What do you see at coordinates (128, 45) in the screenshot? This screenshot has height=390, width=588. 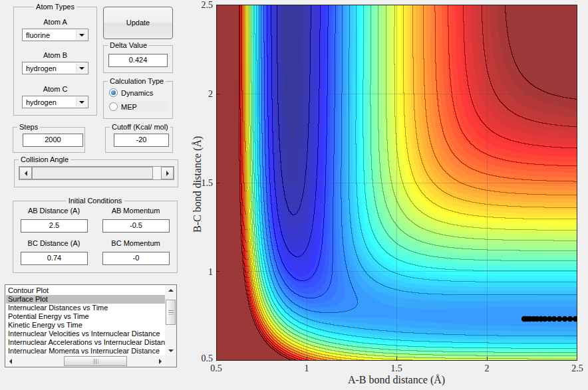 I see `delta-value-title: Delta Value` at bounding box center [128, 45].